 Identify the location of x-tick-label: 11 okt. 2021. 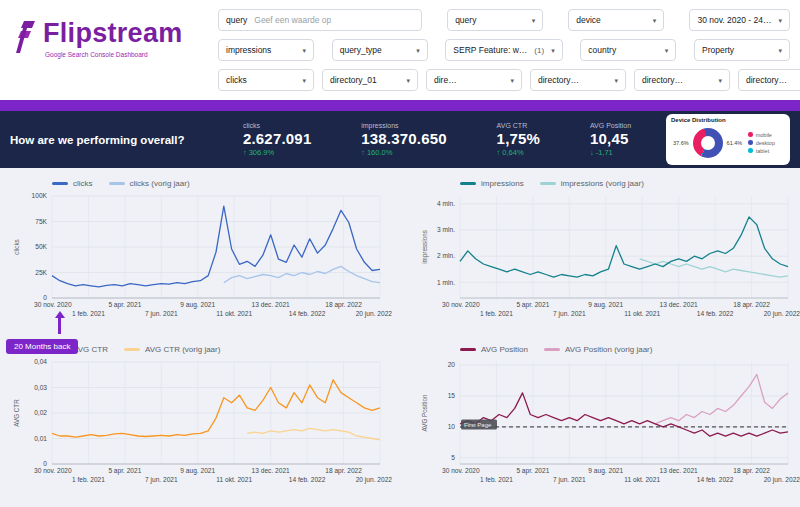
(642, 314).